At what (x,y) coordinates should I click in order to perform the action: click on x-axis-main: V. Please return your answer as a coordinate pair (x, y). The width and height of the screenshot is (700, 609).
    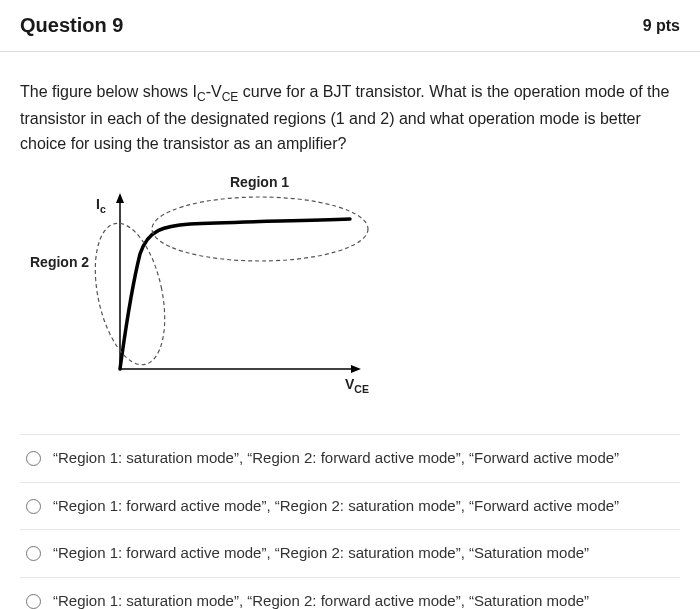
    Looking at the image, I should click on (350, 384).